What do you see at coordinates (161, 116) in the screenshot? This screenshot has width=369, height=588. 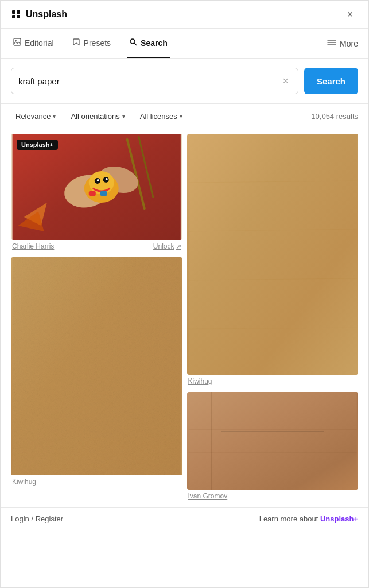 I see `licenses-filter: All licenses ▾` at bounding box center [161, 116].